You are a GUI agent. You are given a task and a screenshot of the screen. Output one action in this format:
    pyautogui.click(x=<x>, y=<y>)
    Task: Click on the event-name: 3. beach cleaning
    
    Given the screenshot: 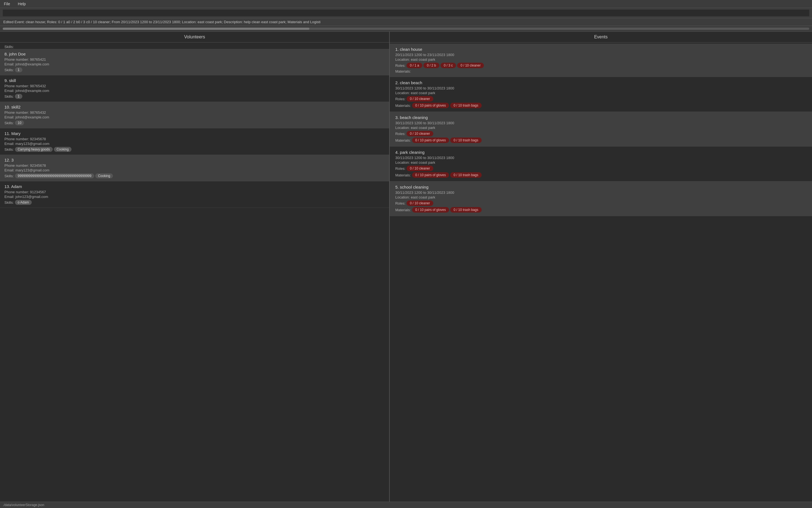 What is the action you would take?
    pyautogui.click(x=601, y=118)
    